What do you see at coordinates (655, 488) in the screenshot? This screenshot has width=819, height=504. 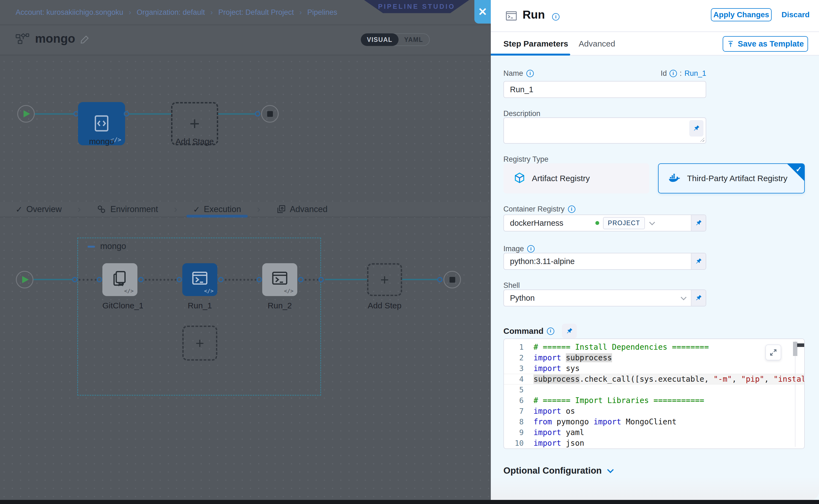 I see `panel-footer` at bounding box center [655, 488].